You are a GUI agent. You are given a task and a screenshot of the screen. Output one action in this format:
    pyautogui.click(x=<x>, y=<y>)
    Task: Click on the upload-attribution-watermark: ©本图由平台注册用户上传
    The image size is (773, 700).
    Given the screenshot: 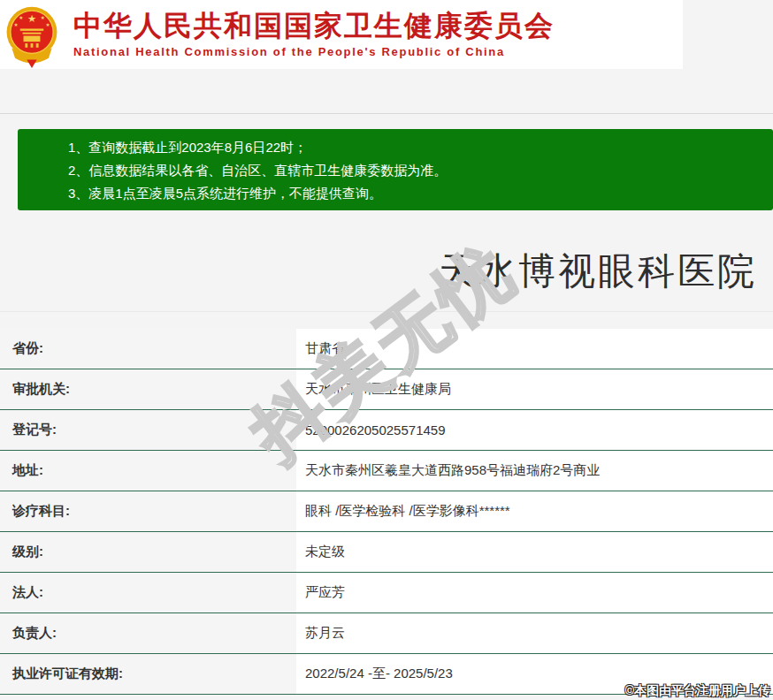 What is the action you would take?
    pyautogui.click(x=698, y=691)
    